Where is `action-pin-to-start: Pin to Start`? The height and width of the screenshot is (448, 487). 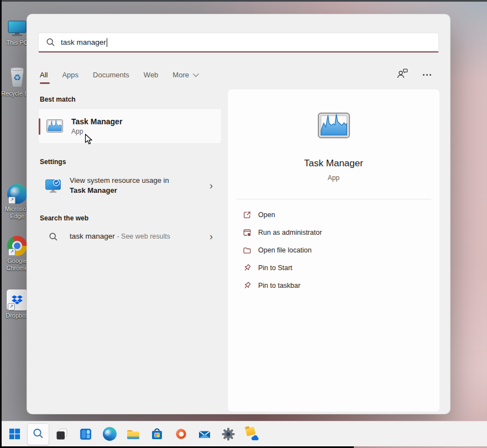 action-pin-to-start: Pin to Start is located at coordinates (334, 268).